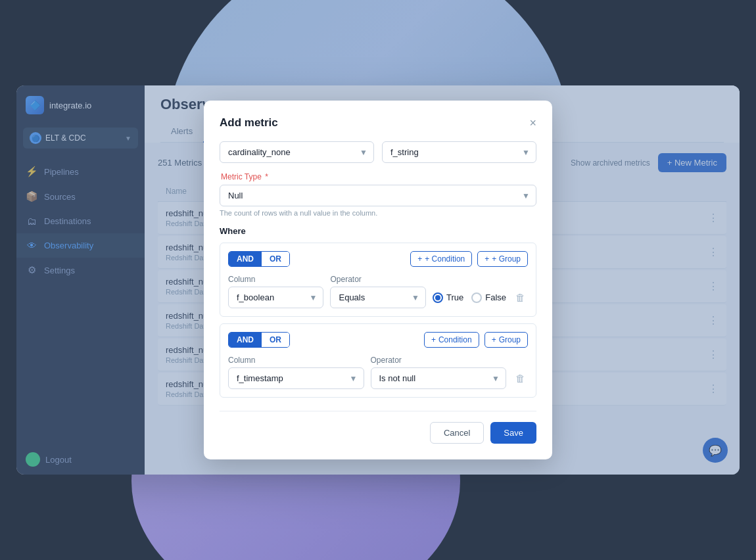 This screenshot has width=756, height=560. Describe the element at coordinates (377, 292) in the screenshot. I see `operator-field-1: Operator Equals ▼` at that location.